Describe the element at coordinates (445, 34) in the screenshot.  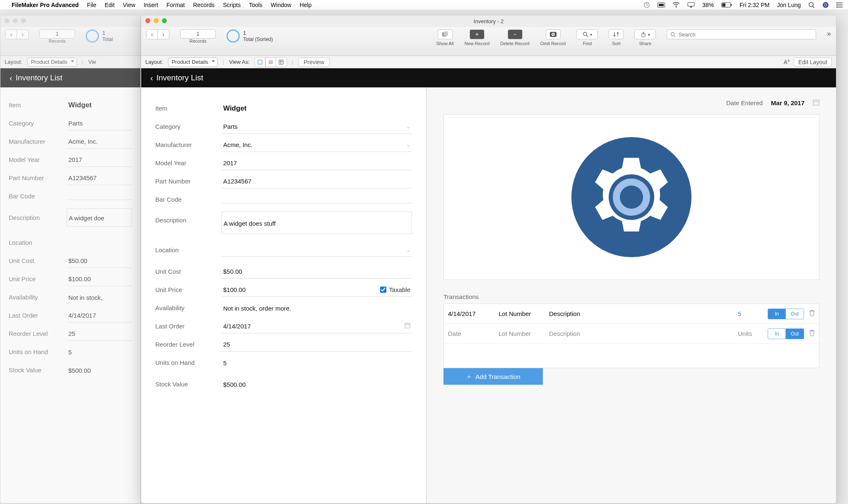
I see `show-all-button` at that location.